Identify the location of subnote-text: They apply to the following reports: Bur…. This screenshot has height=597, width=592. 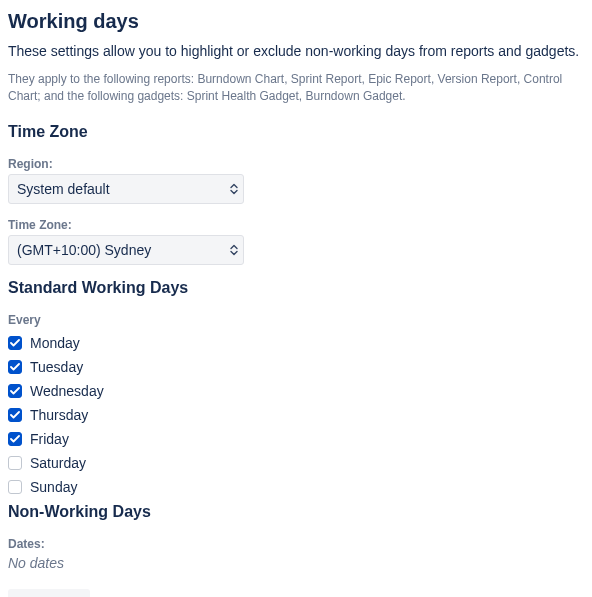
(296, 88).